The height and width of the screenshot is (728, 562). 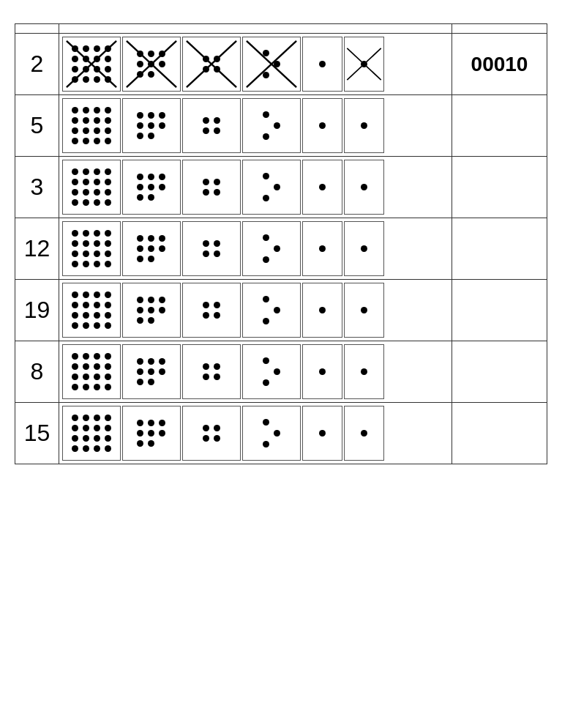 What do you see at coordinates (37, 372) in the screenshot?
I see `row-number-5: 8` at bounding box center [37, 372].